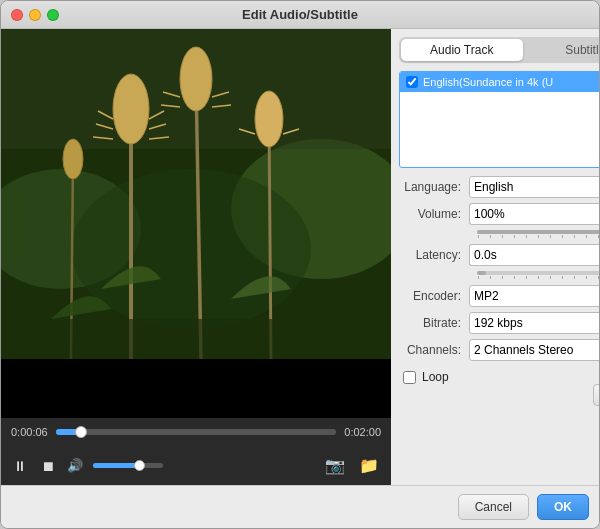 This screenshot has height=529, width=600. I want to click on maximize-button, so click(53, 15).